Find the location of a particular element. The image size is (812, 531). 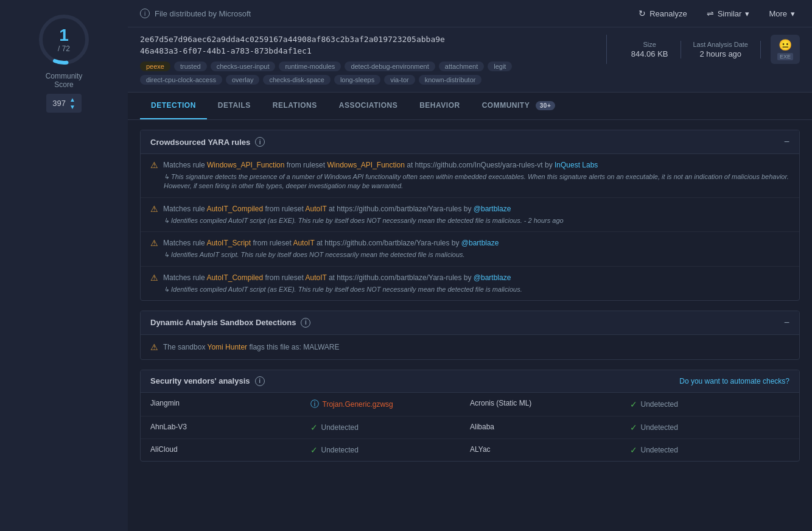

similar-icon: ⇌ is located at coordinates (710, 13).